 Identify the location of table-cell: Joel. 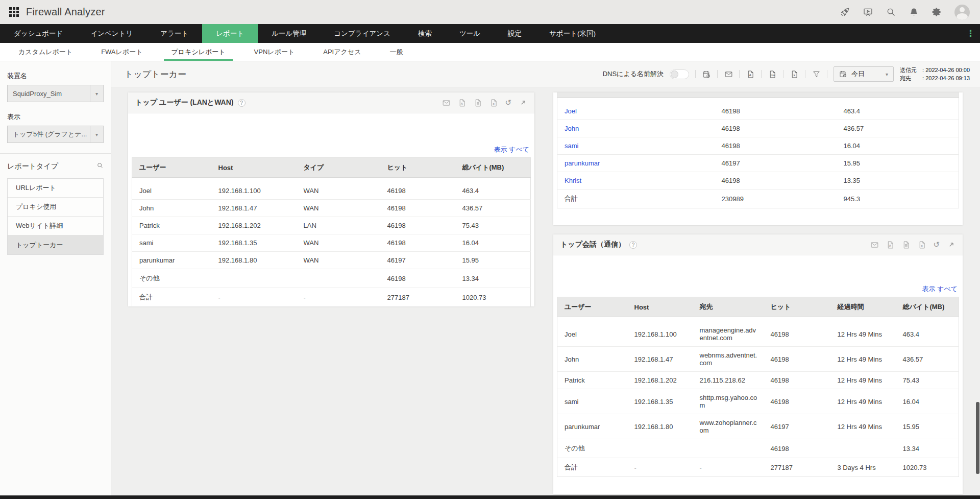
(592, 332).